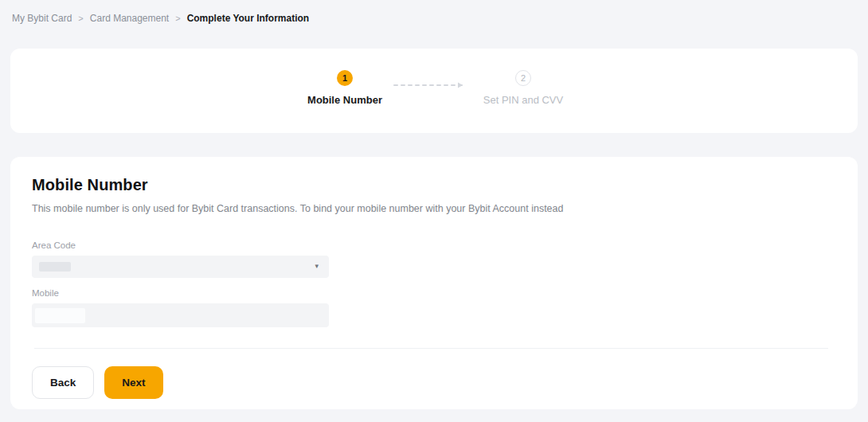 The image size is (868, 422). Describe the element at coordinates (432, 349) in the screenshot. I see `footer-divider` at that location.